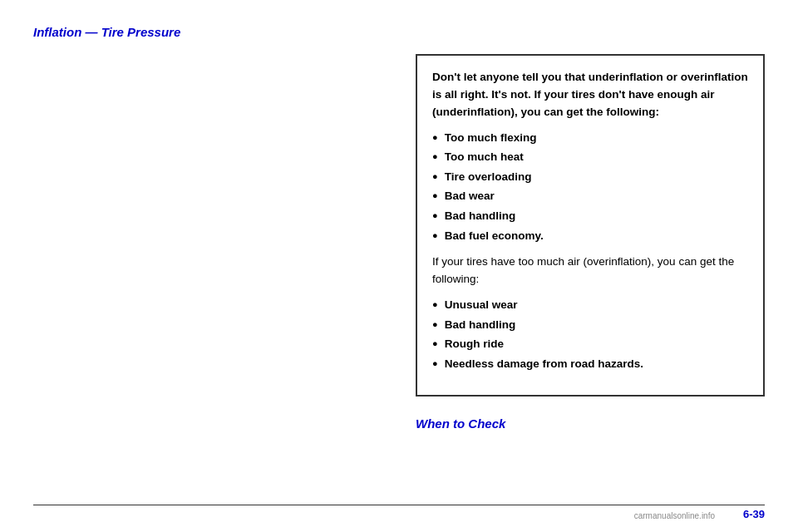  What do you see at coordinates (399, 505) in the screenshot?
I see `bottom-rule` at bounding box center [399, 505].